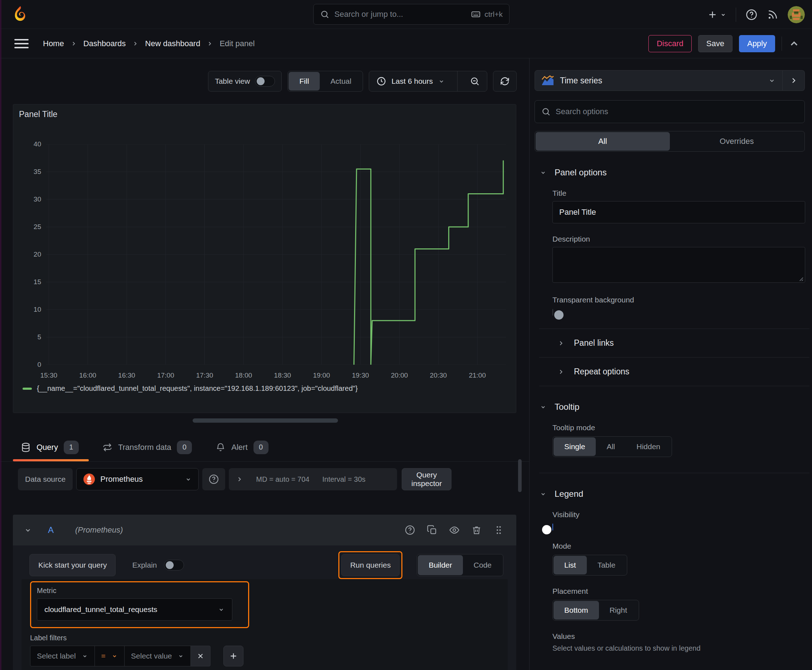 The width and height of the screenshot is (812, 670). Describe the element at coordinates (679, 581) in the screenshot. I see `legend-content: Visibility Mode ListTable Placement Bott…` at that location.